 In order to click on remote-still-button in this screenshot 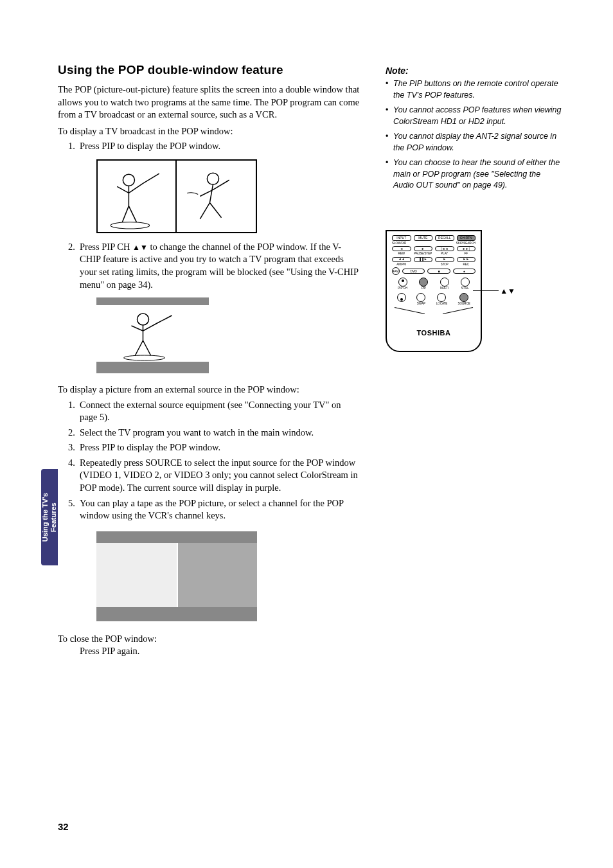, I will do `click(465, 282)`.